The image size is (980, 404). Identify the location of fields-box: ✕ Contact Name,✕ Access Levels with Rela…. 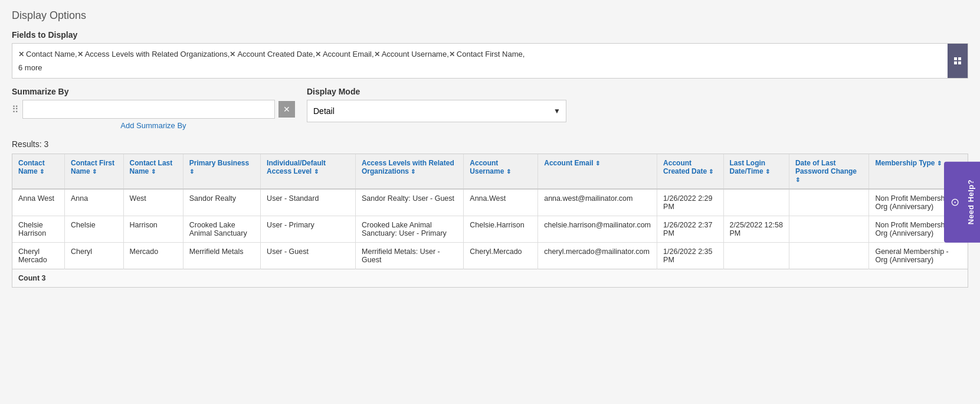
(490, 61).